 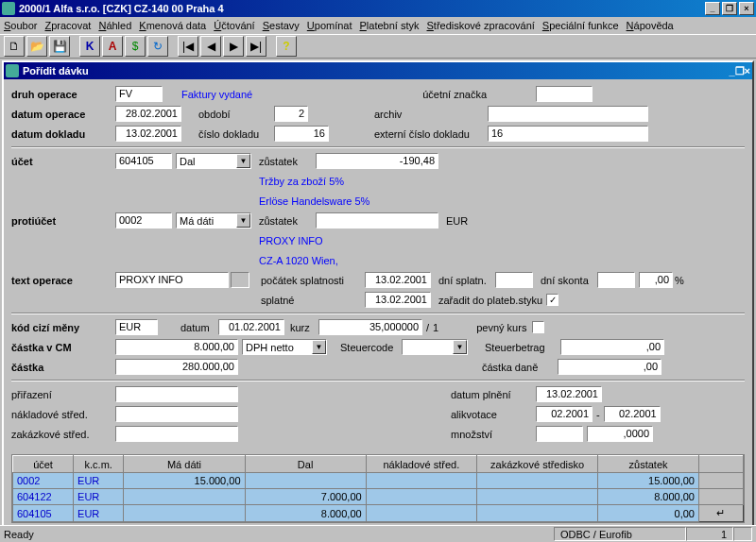 What do you see at coordinates (747, 8) in the screenshot?
I see `close-button: ×` at bounding box center [747, 8].